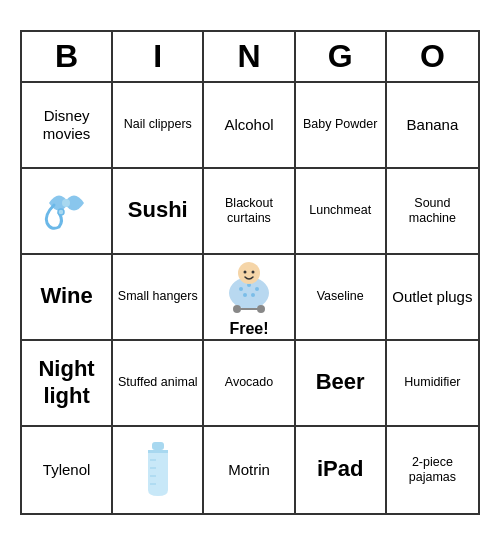 Image resolution: width=500 pixels, height=544 pixels. I want to click on cell-r2c1, so click(68, 212).